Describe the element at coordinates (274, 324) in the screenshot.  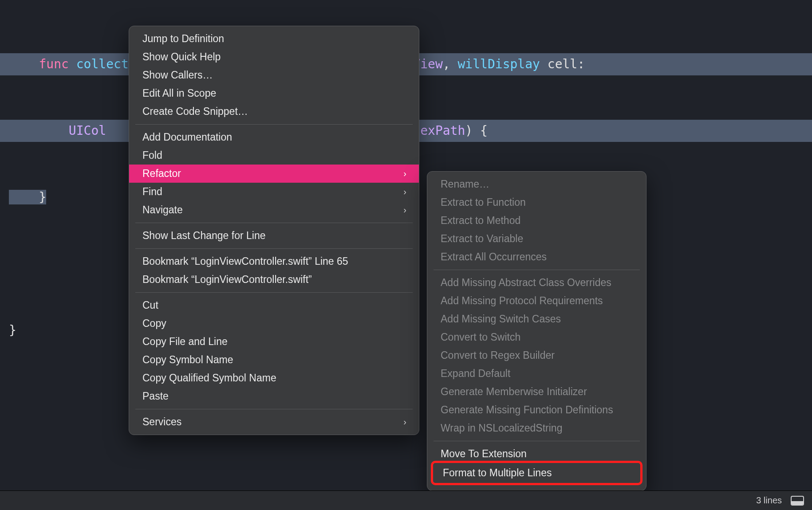
I see `menu-item: Copy` at that location.